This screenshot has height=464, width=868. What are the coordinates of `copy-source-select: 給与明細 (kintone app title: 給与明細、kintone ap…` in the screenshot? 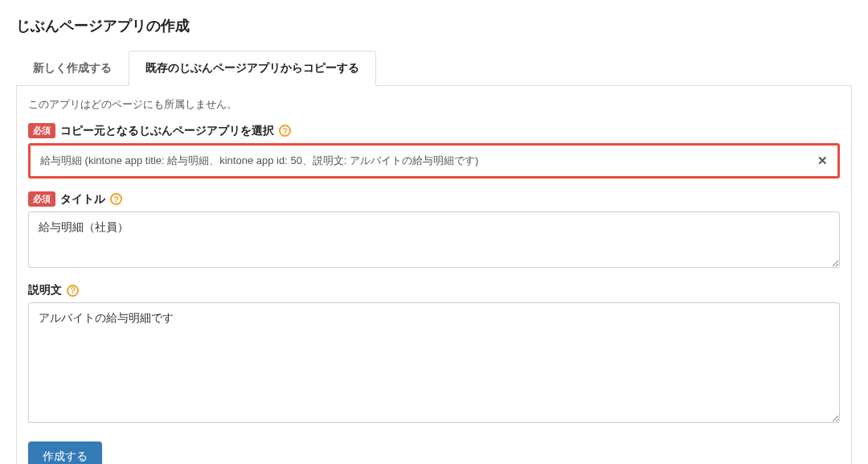 It's located at (434, 161).